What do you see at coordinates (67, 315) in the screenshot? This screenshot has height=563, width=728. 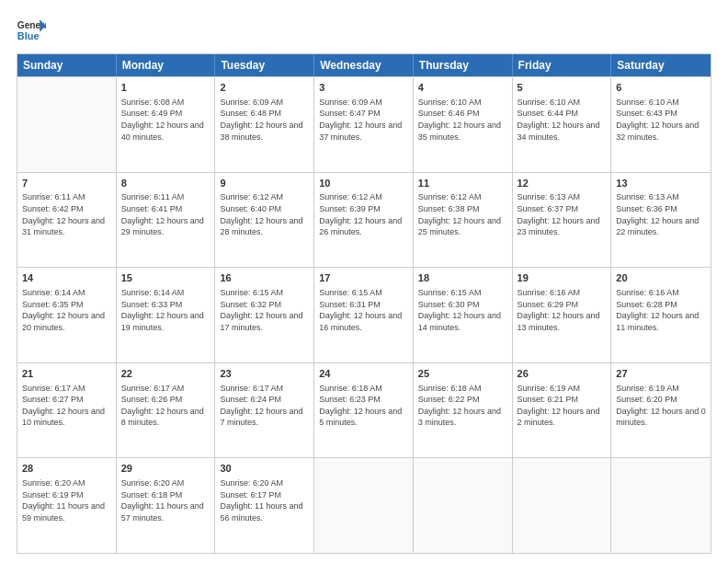 I see `calendar-cell: 14 Sunrise: 6:14 AMSunset: 6:35 PMDaylig…` at bounding box center [67, 315].